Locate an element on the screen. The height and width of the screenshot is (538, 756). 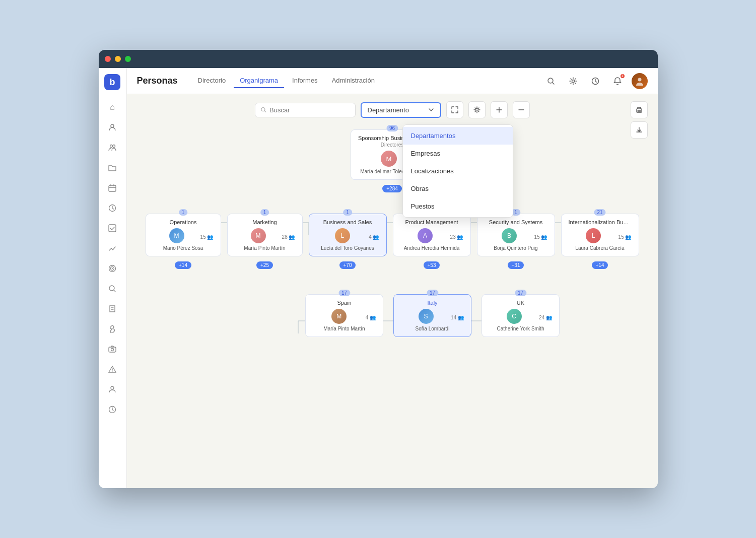
business-expand-btn: +70 is located at coordinates (348, 264).